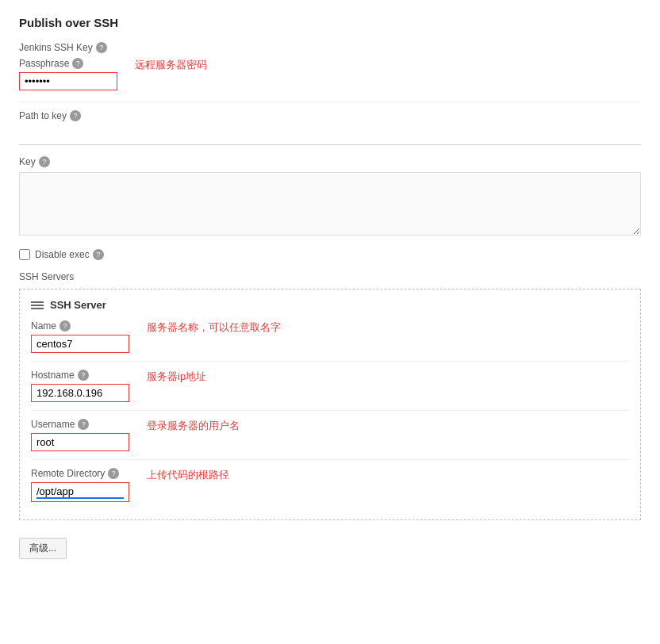 The width and height of the screenshot is (660, 644). I want to click on disable-exec-checkbox, so click(25, 255).